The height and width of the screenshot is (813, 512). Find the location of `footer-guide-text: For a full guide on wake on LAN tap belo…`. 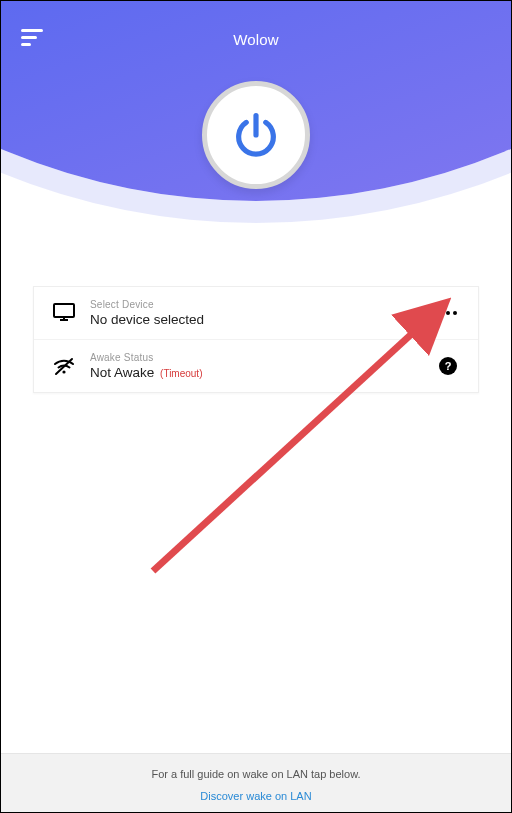

footer-guide-text: For a full guide on wake on LAN tap belo… is located at coordinates (256, 774).